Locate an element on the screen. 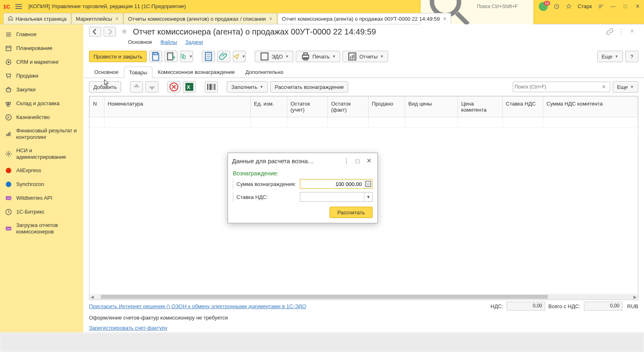  link-icon is located at coordinates (610, 32).